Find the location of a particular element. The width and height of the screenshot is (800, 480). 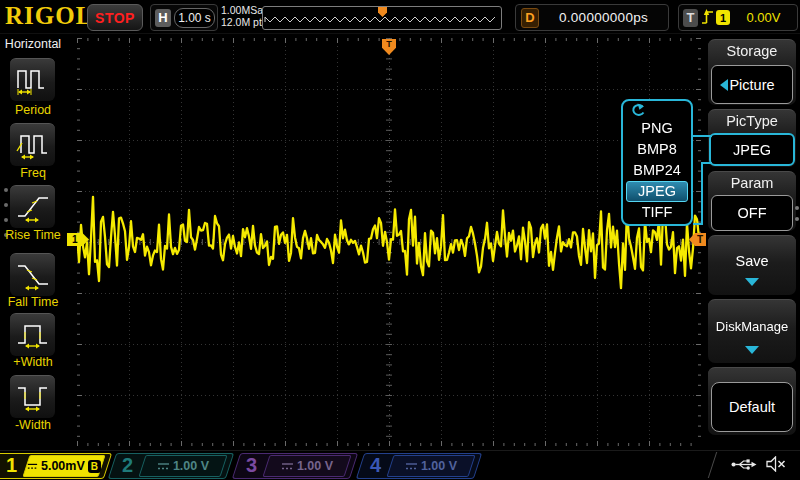

memory-waveform-strip is located at coordinates (382, 18).